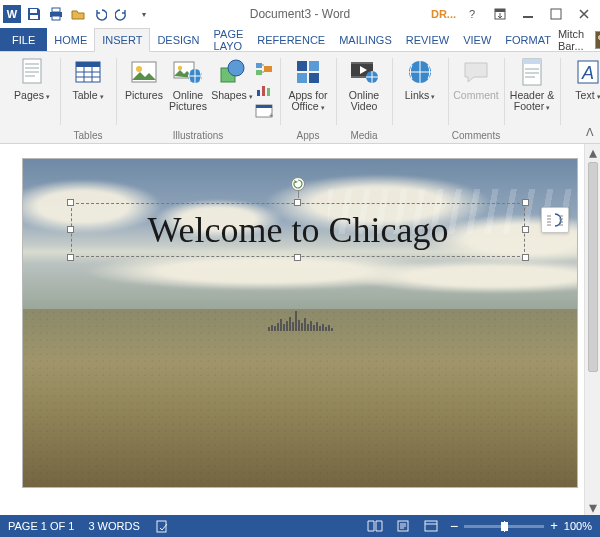 This screenshot has width=600, height=537. Describe the element at coordinates (555, 220) in the screenshot. I see `layout-options-button` at that location.